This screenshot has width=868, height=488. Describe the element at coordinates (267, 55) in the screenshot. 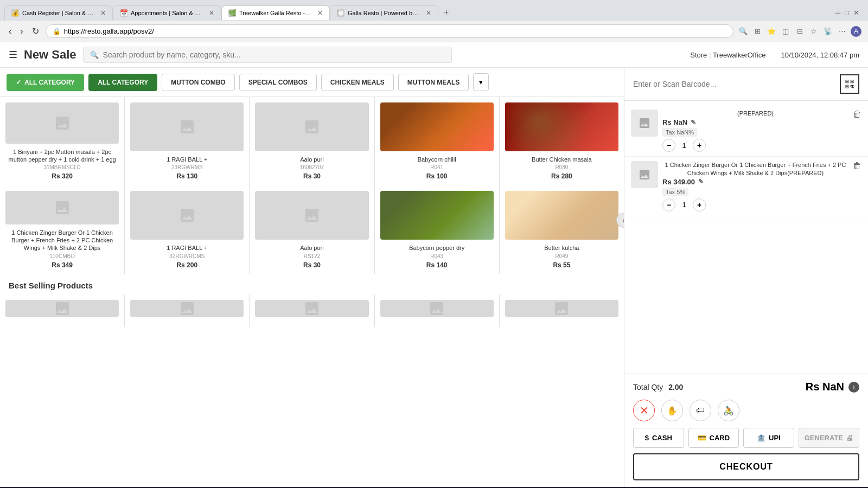

I see `product-search-bar: 🔍` at that location.